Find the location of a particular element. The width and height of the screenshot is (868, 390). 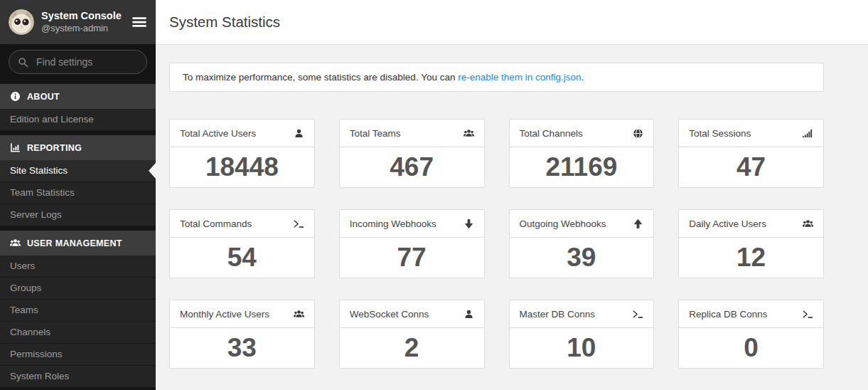

sidebar-item-groups: Groups is located at coordinates (78, 289).